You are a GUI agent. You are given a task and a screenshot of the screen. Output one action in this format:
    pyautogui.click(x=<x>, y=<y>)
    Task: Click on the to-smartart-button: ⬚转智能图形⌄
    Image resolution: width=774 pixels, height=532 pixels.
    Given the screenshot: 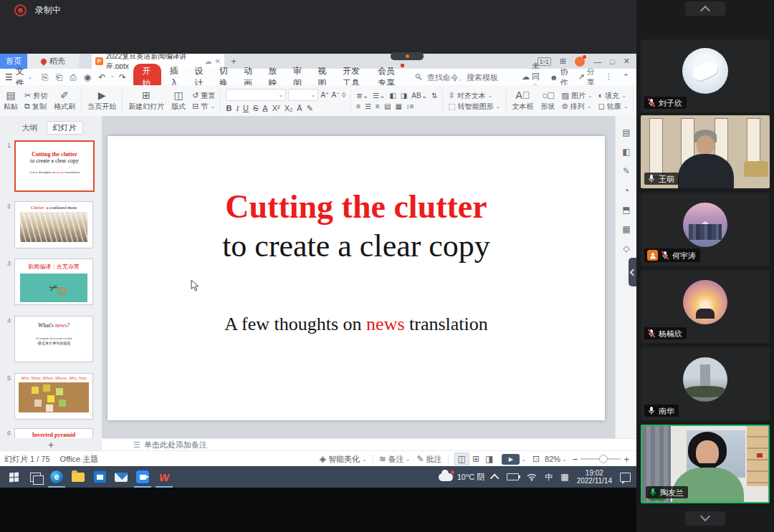 What is the action you would take?
    pyautogui.click(x=474, y=106)
    